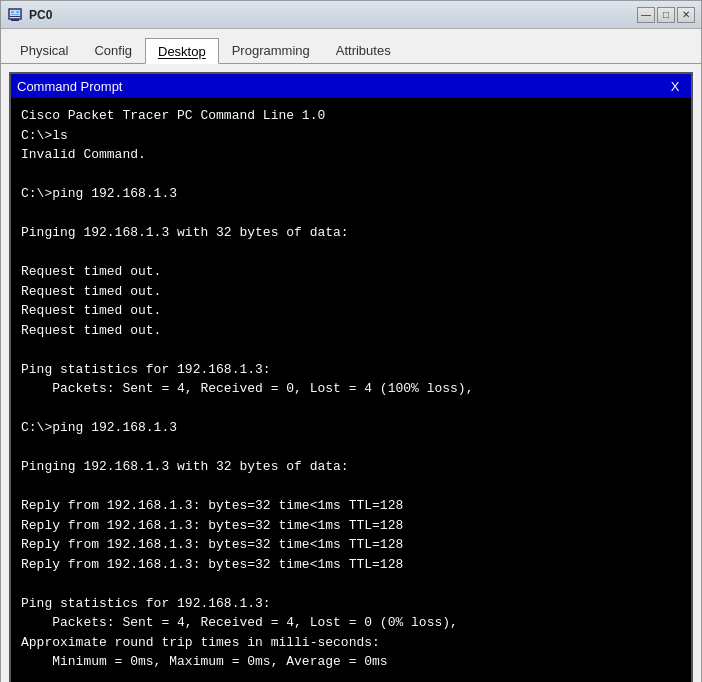 The height and width of the screenshot is (682, 702). Describe the element at coordinates (182, 51) in the screenshot. I see `tab-desktop: Desktop` at that location.